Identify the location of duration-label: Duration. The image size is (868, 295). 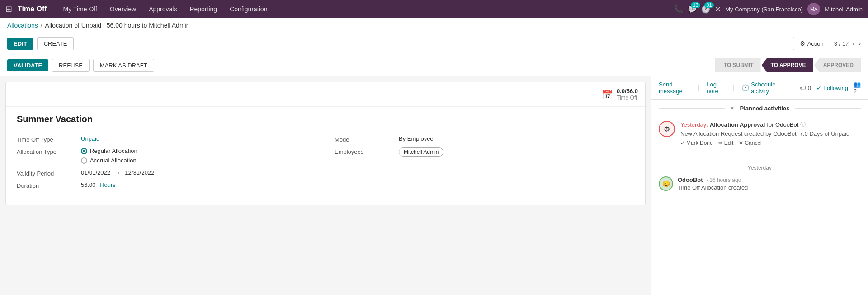
(46, 186).